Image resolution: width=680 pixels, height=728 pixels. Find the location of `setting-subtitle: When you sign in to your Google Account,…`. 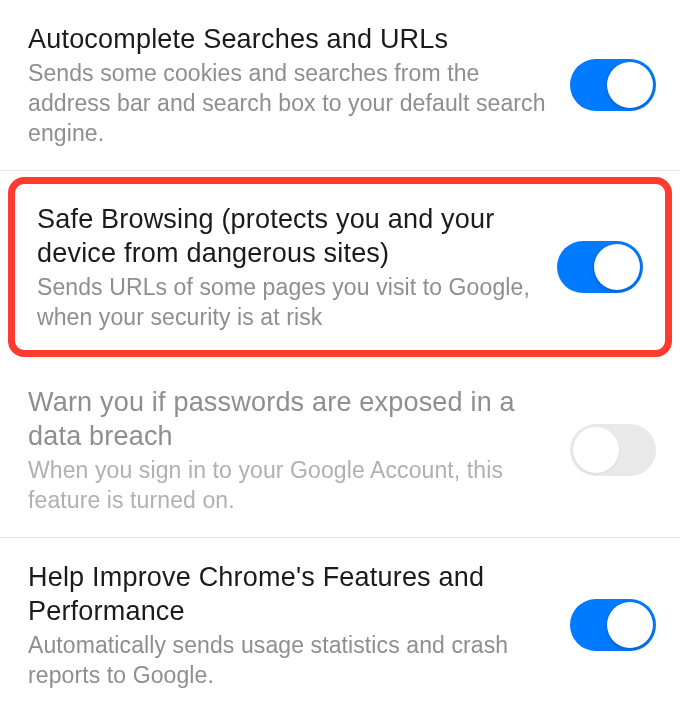

setting-subtitle: When you sign in to your Google Account,… is located at coordinates (289, 485).